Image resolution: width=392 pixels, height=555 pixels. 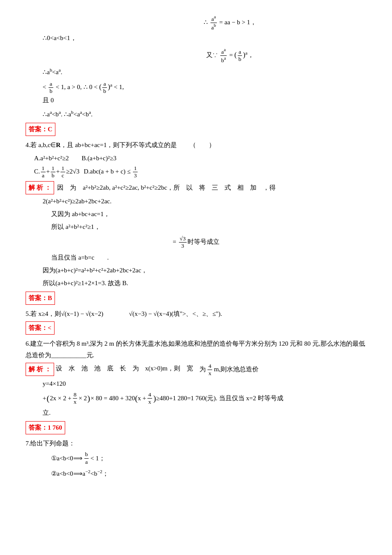 I want to click on line-2: ∴0<a<b<1，, so click(x=205, y=38).